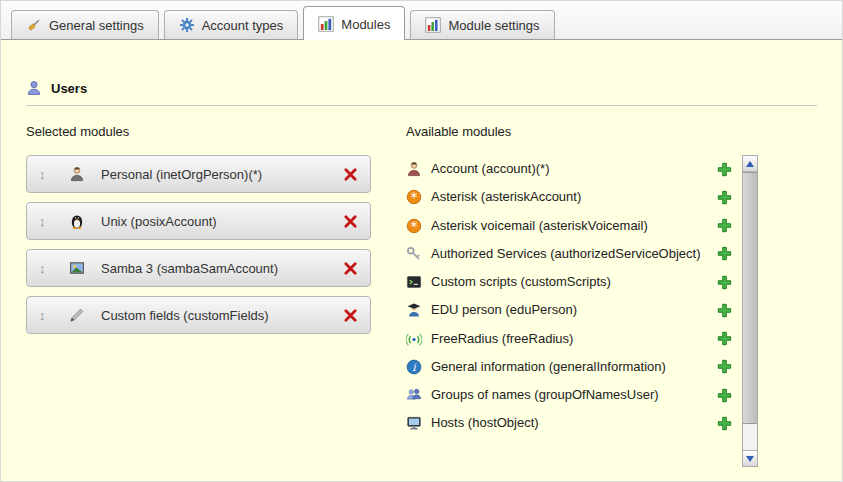 Image resolution: width=843 pixels, height=482 pixels. What do you see at coordinates (750, 164) in the screenshot?
I see `scroll-up-arrow-icon` at bounding box center [750, 164].